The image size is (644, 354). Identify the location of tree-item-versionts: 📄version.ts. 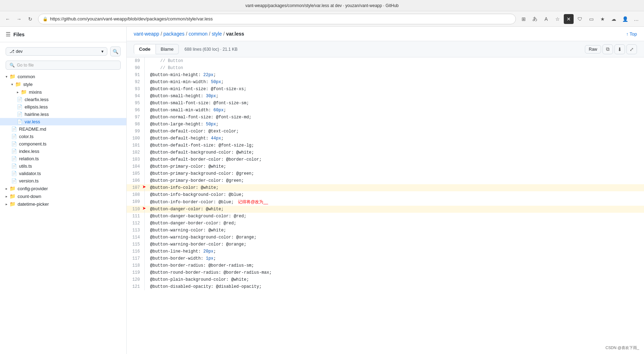
(63, 181).